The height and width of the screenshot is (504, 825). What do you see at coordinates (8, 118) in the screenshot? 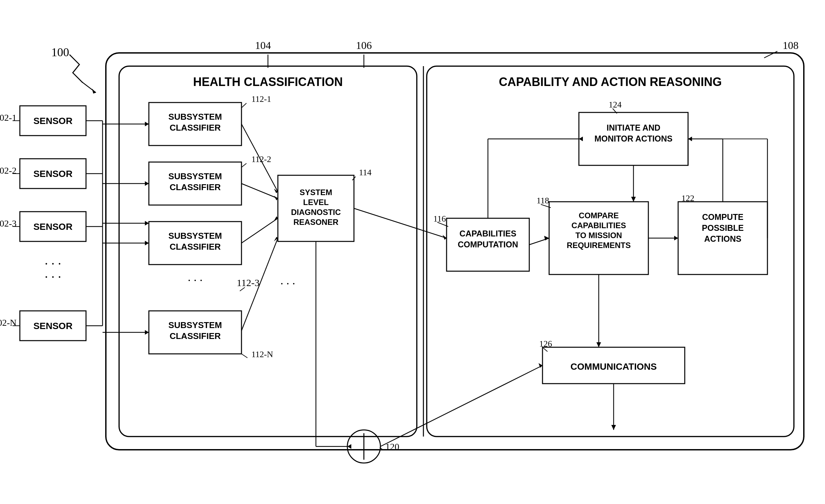
I see `ref-102-1: 102-1` at bounding box center [8, 118].